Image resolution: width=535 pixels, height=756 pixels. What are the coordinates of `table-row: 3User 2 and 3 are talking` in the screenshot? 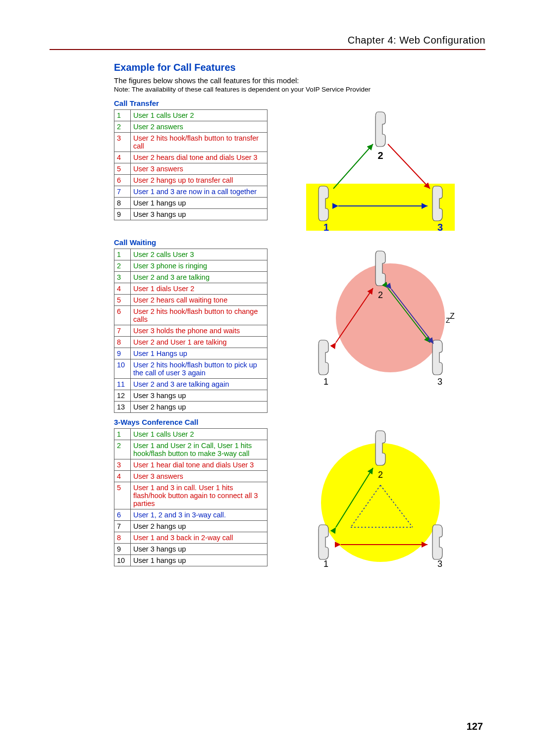 It's located at (191, 277).